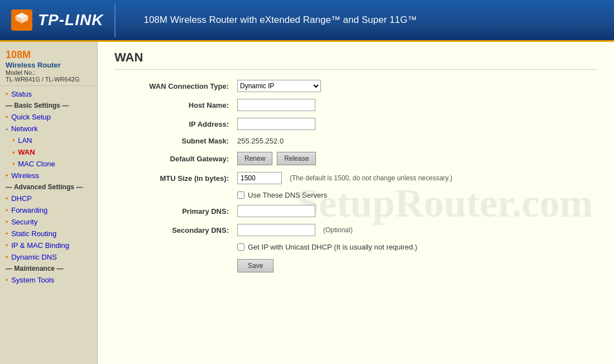 This screenshot has height=364, width=614. I want to click on sidebar-item-lan: • LAN, so click(49, 141).